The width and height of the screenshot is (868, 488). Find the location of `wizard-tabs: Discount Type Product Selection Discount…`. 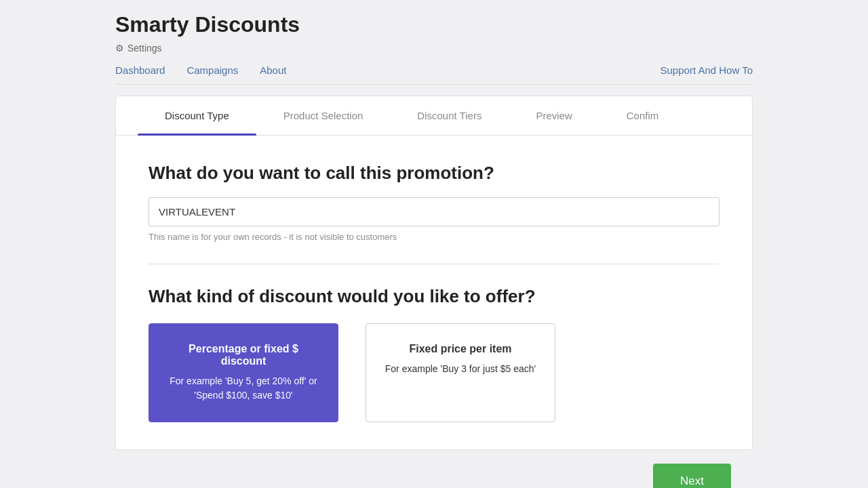

wizard-tabs: Discount Type Product Selection Discount… is located at coordinates (434, 116).